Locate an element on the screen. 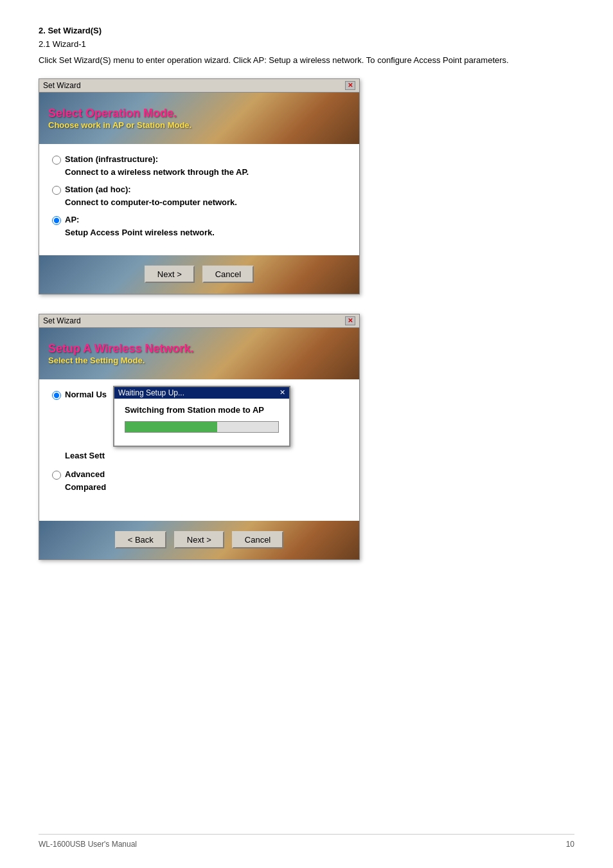 This screenshot has width=613, height=868. progress-bar-container is located at coordinates (202, 427).